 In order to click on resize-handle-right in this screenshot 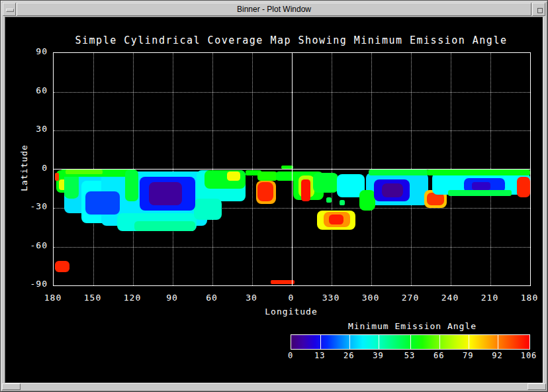, I will do `click(537, 387)`.